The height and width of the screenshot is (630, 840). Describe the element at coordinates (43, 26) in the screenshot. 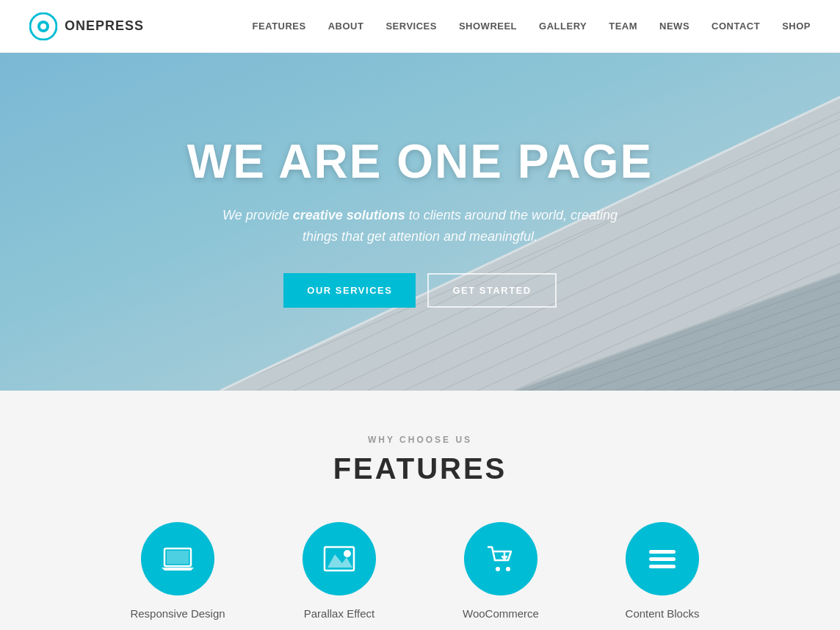

I see `logo-icon` at that location.